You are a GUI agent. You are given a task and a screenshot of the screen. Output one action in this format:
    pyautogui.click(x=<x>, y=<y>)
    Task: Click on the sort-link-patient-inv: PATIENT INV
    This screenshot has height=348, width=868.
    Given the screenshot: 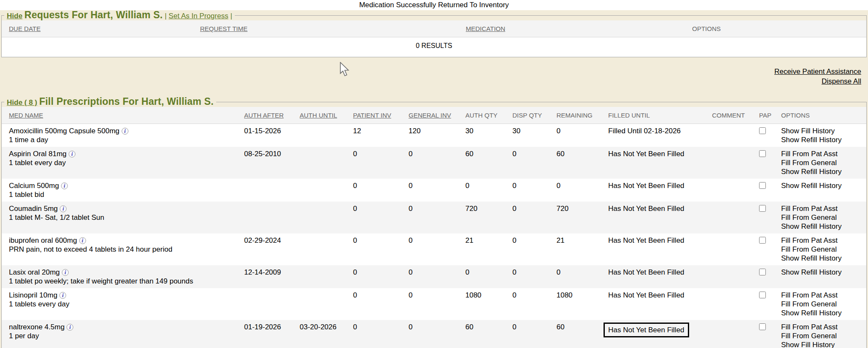 What is the action you would take?
    pyautogui.click(x=372, y=115)
    